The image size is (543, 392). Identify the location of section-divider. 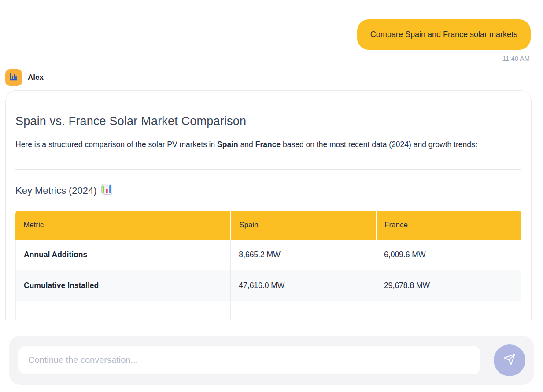
(269, 169).